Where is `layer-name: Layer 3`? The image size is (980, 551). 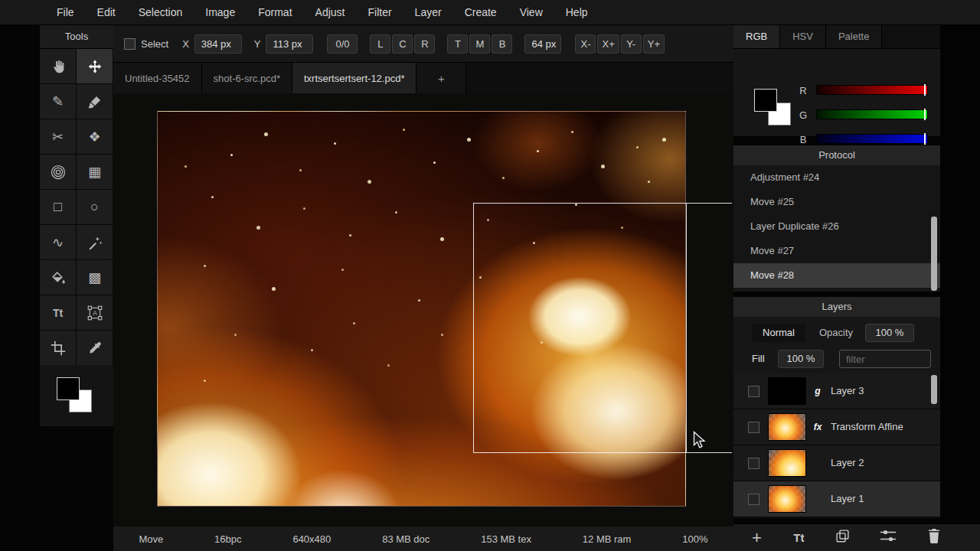 layer-name: Layer 3 is located at coordinates (847, 391).